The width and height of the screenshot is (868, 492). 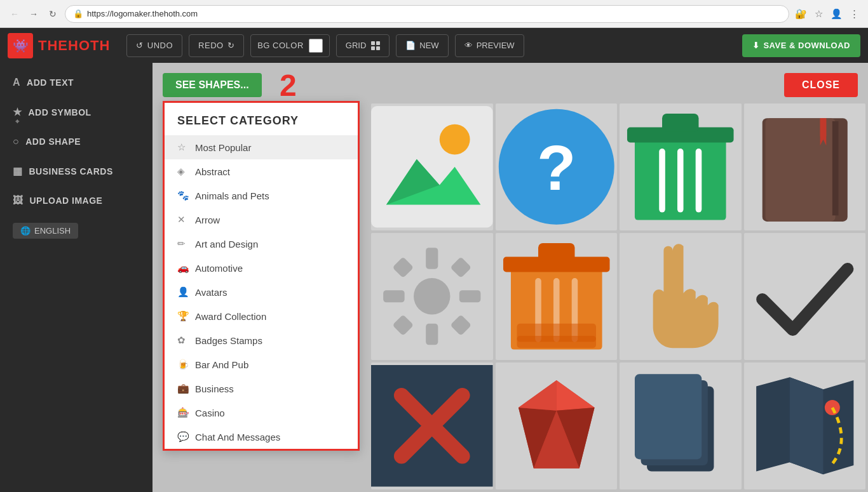 I want to click on security-icon: 🔐, so click(x=801, y=14).